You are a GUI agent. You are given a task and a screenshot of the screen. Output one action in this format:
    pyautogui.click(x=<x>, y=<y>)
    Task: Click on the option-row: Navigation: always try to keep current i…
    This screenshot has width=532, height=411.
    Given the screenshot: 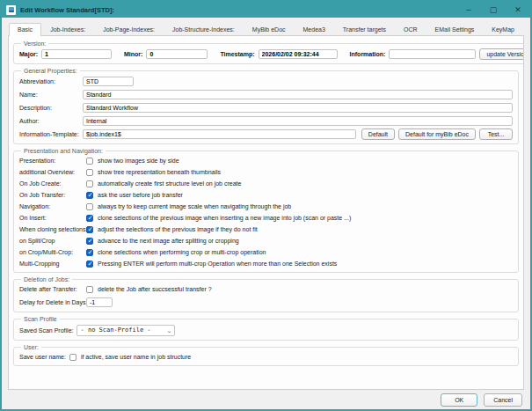 What is the action you would take?
    pyautogui.click(x=266, y=206)
    